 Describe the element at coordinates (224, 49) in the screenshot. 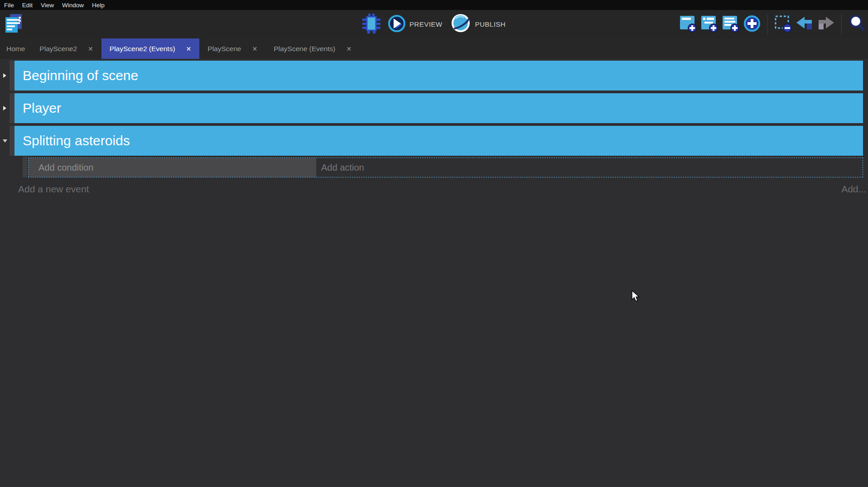

I see `tab-label: PlayScene` at that location.